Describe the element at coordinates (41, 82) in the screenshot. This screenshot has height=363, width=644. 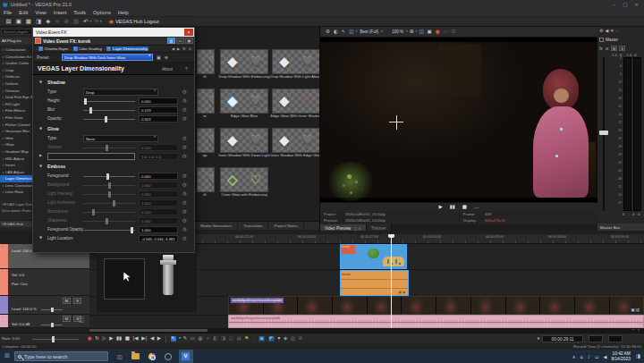
I see `collapse-icon: ▼` at that location.